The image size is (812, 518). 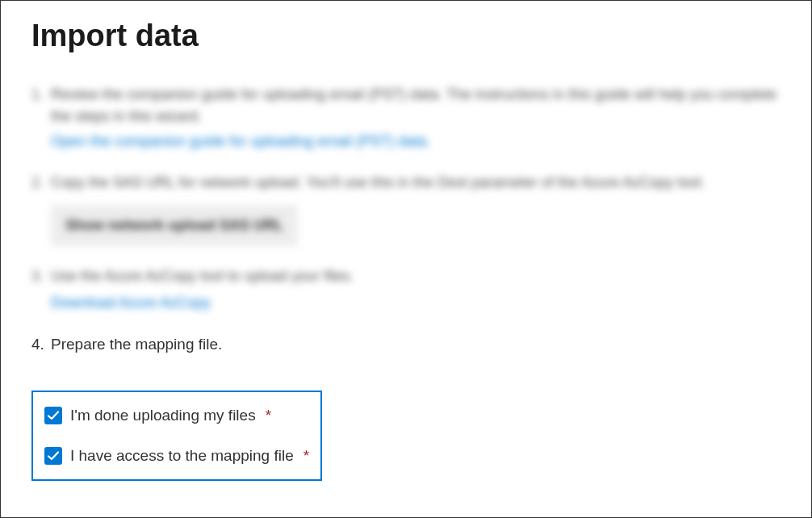 What do you see at coordinates (136, 344) in the screenshot?
I see `step-4-text: Prepare the mapping file.` at bounding box center [136, 344].